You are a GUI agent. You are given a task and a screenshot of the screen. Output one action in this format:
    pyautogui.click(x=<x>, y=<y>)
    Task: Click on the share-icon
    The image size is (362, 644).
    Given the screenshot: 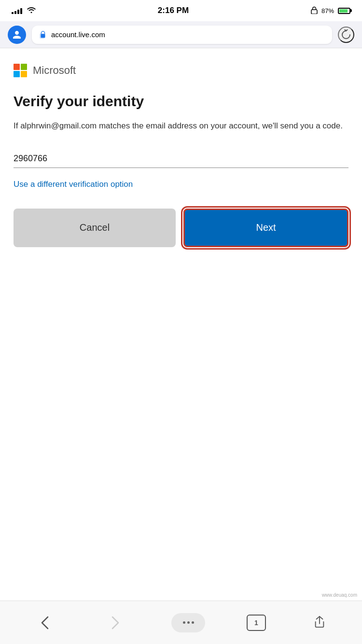 What is the action you would take?
    pyautogui.click(x=320, y=623)
    